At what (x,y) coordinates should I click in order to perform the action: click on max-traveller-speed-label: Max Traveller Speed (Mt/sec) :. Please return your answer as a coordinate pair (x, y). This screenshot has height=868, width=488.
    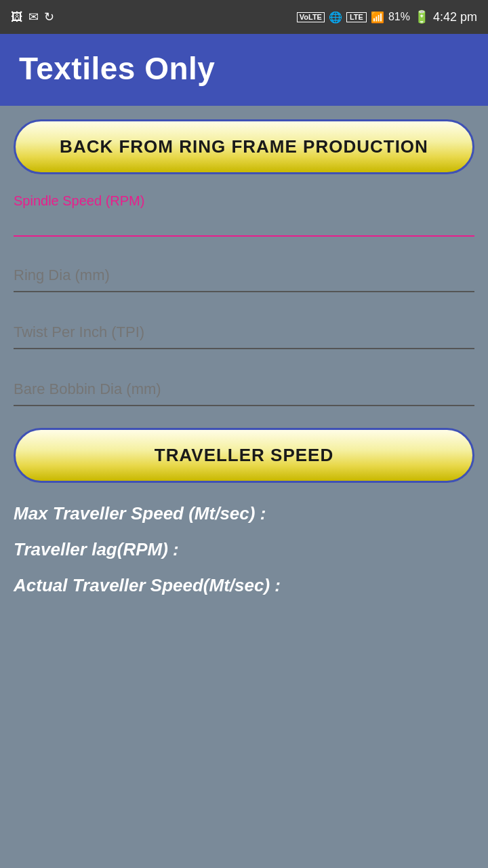
    Looking at the image, I should click on (244, 514).